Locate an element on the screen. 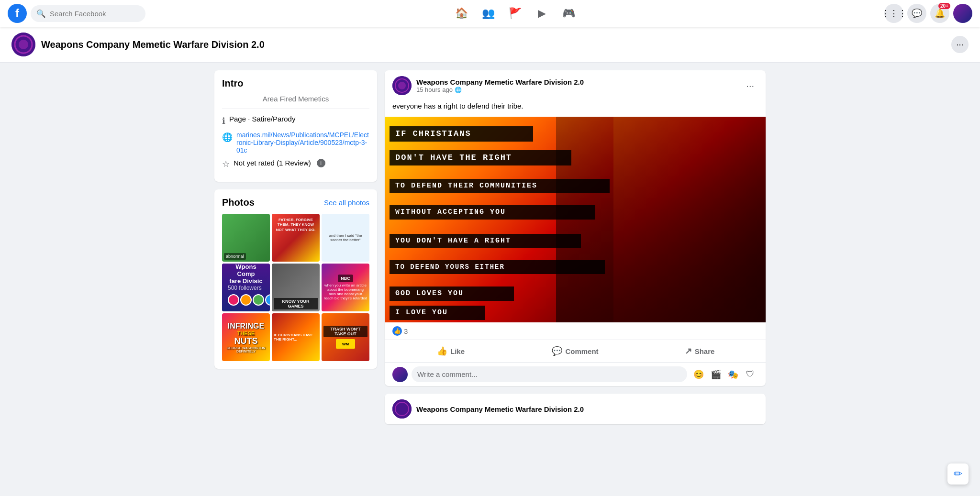 The height and width of the screenshot is (496, 980). intro-link: marines.mil/News/Publications/MCPEL/Elec… is located at coordinates (303, 143).